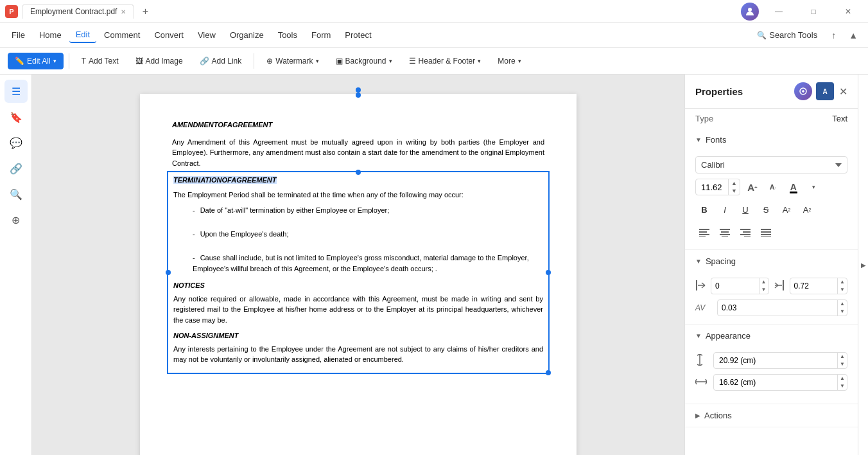  Describe the element at coordinates (772, 415) in the screenshot. I see `actions-section-header: ▶ Actions` at that location.